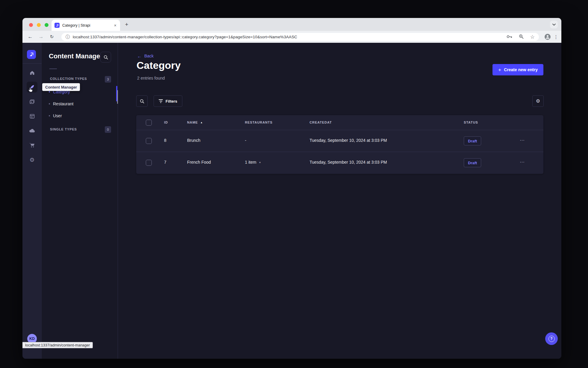 The width and height of the screenshot is (588, 368). I want to click on url-bar: ⓘ localhost:1337/admin/content-manager/c…, so click(300, 37).